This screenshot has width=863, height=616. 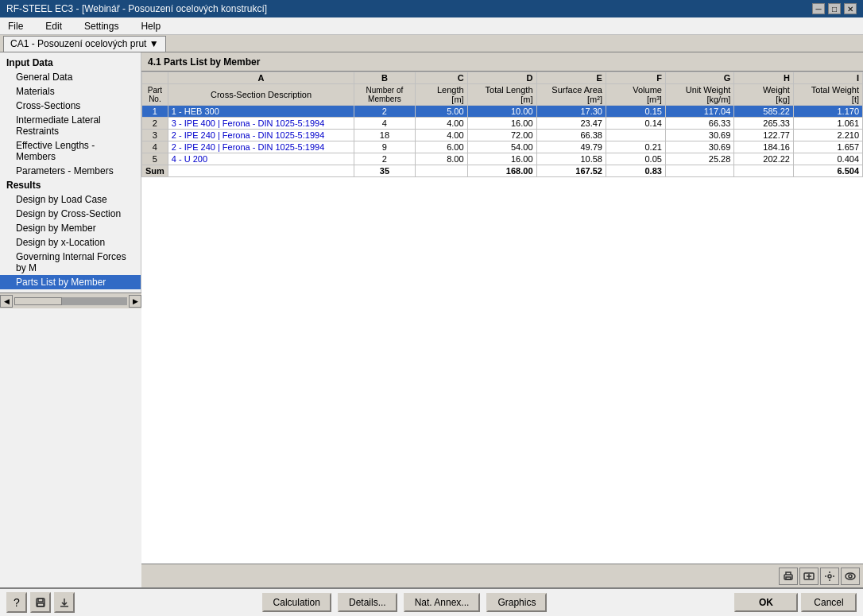 I want to click on minimize-button: ─, so click(x=818, y=9).